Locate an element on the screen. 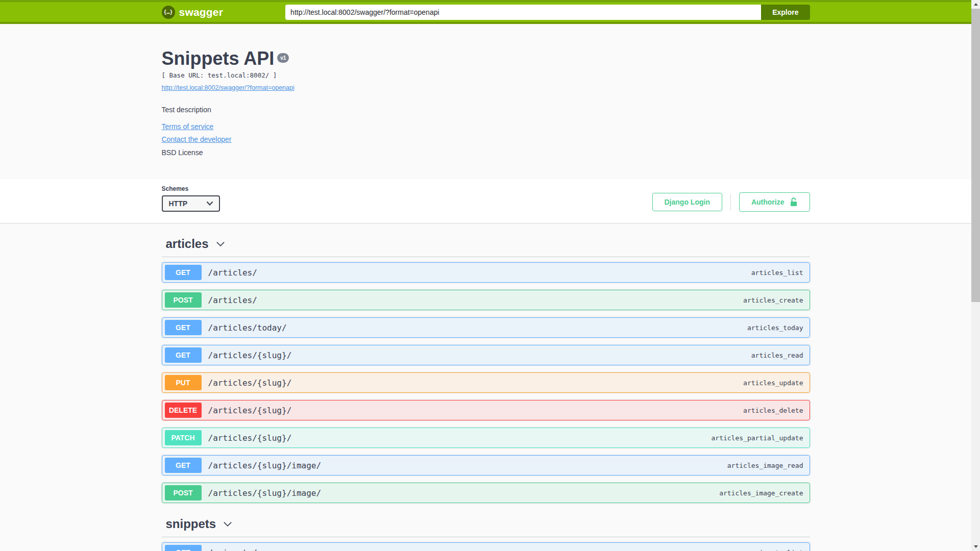 The height and width of the screenshot is (551, 980). method-badge: PUT is located at coordinates (183, 383).